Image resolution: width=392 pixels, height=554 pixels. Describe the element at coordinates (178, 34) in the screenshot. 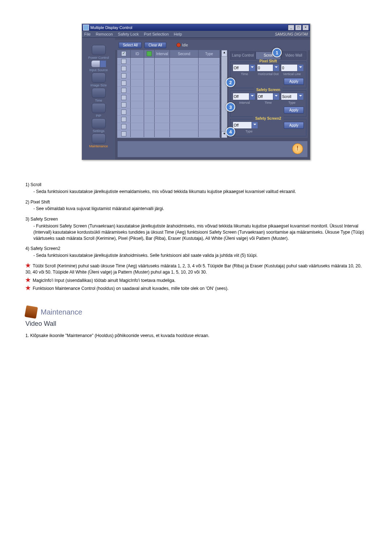

I see `menu-help: Help` at that location.